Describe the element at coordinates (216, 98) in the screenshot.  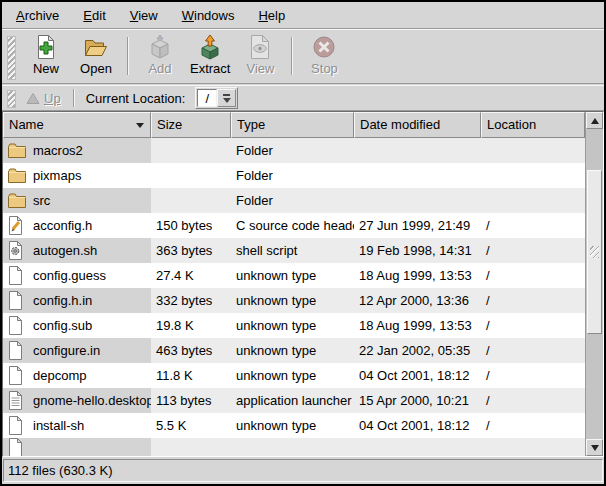
I see `location-combo: /` at that location.